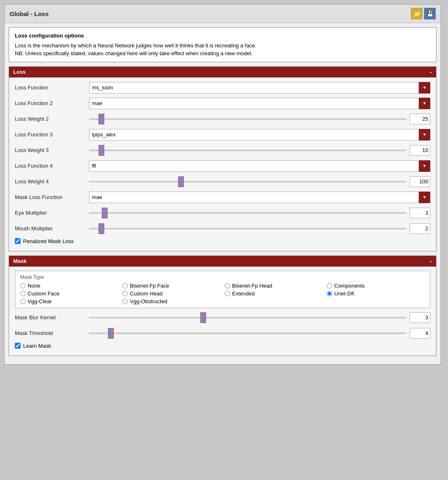 The width and height of the screenshot is (448, 480). What do you see at coordinates (52, 166) in the screenshot?
I see `loss-function4-label: Loss Function 4` at bounding box center [52, 166].